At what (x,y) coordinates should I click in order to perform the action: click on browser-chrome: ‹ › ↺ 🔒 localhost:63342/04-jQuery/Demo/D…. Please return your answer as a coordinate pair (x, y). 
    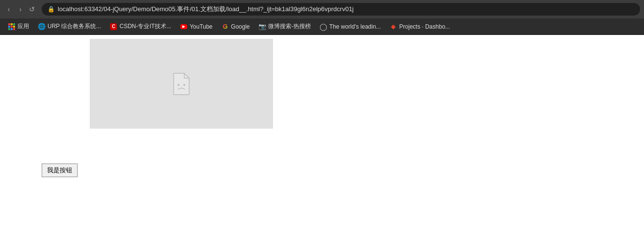
    Looking at the image, I should click on (322, 17).